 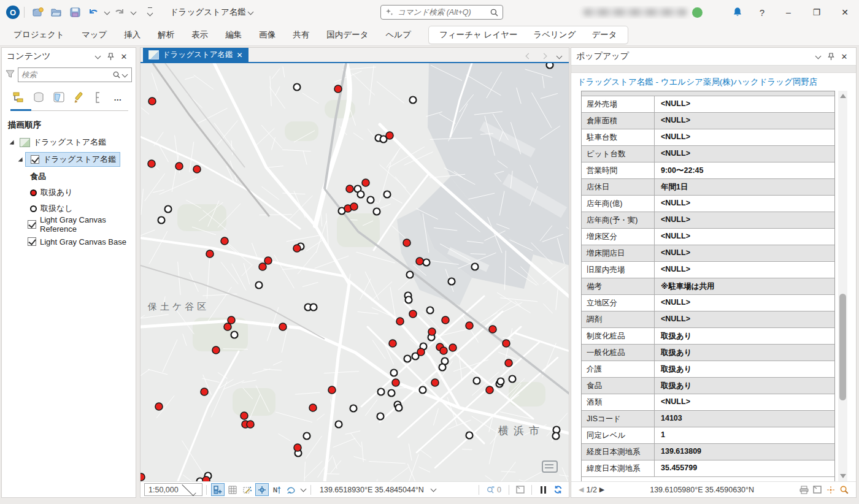 I want to click on tree-basemap-reference: Light Gray Canvas Reference, so click(x=69, y=224).